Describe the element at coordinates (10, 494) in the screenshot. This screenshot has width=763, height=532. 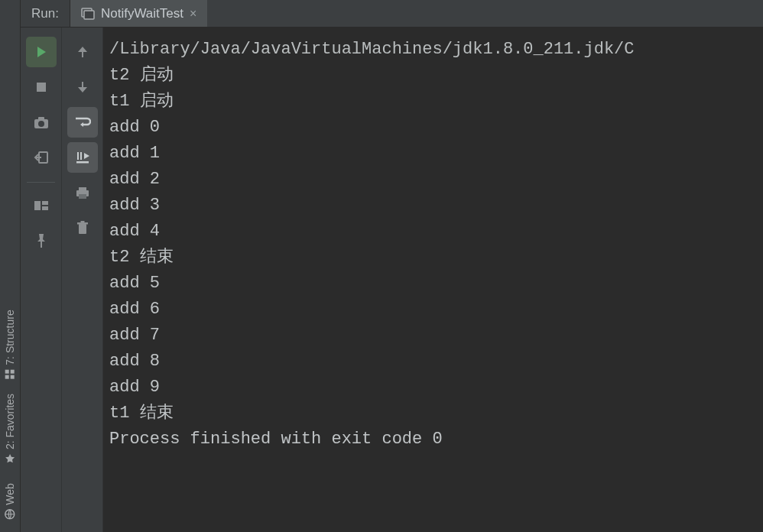
I see `rail-label-web: Web` at that location.